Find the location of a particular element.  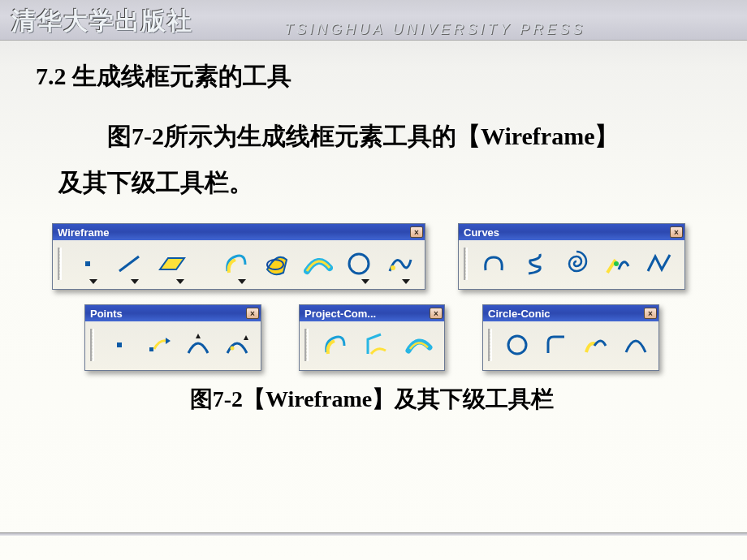

toolbar-project-combine: Project-Com... × is located at coordinates (372, 338).